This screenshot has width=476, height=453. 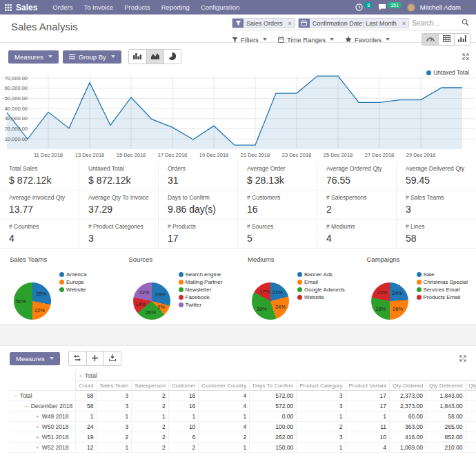 I want to click on pivot-measures-button: Measures, so click(x=34, y=359).